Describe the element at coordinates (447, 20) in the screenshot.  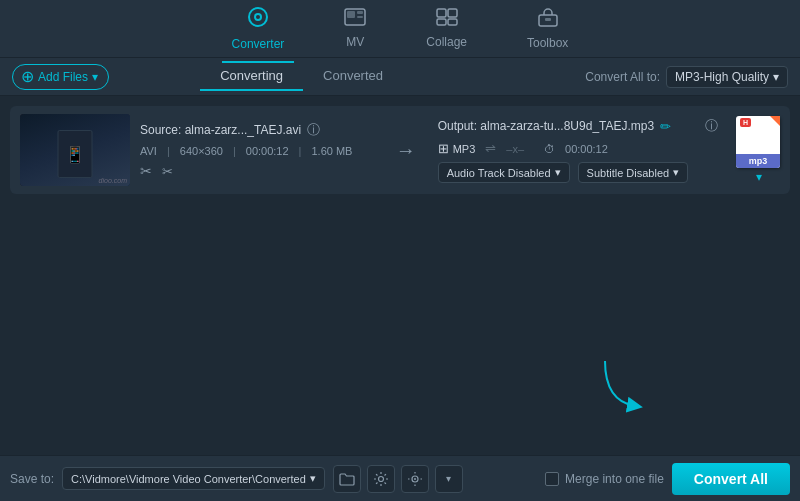
I see `collage-icon` at that location.